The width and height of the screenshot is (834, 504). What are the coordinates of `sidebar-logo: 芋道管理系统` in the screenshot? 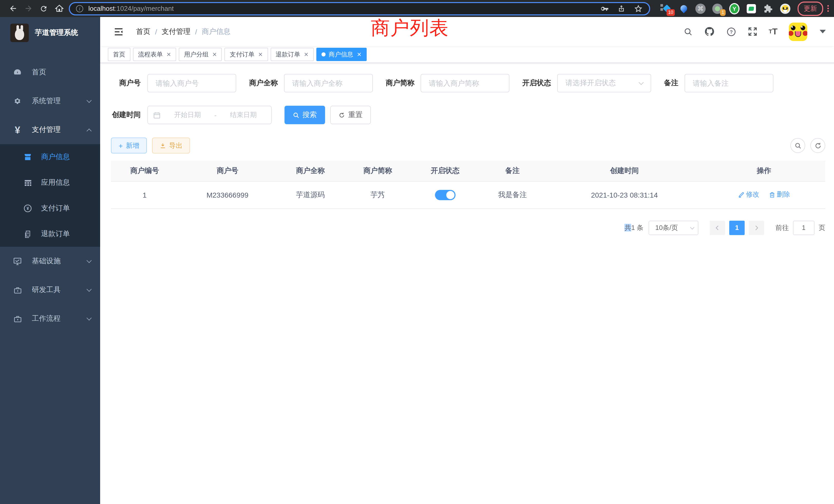 It's located at (50, 33).